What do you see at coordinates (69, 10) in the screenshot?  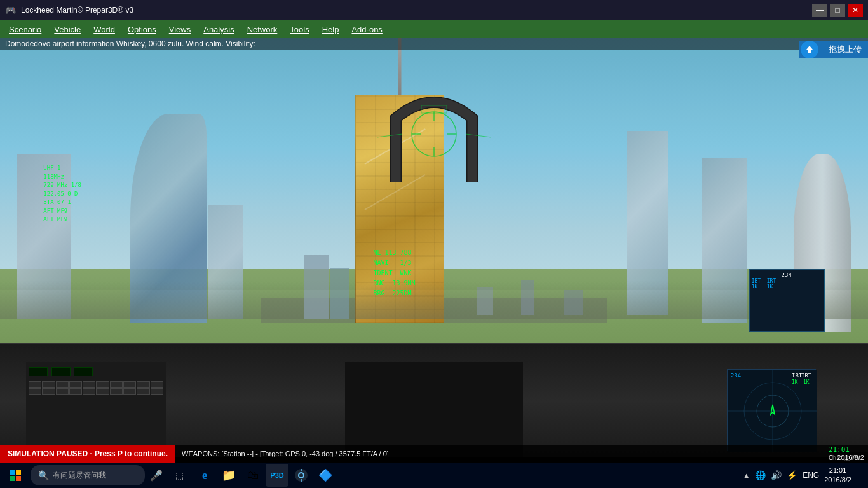 I see `title-bar-left: 🎮 Lockheed Martin® Prepar3D® v3` at bounding box center [69, 10].